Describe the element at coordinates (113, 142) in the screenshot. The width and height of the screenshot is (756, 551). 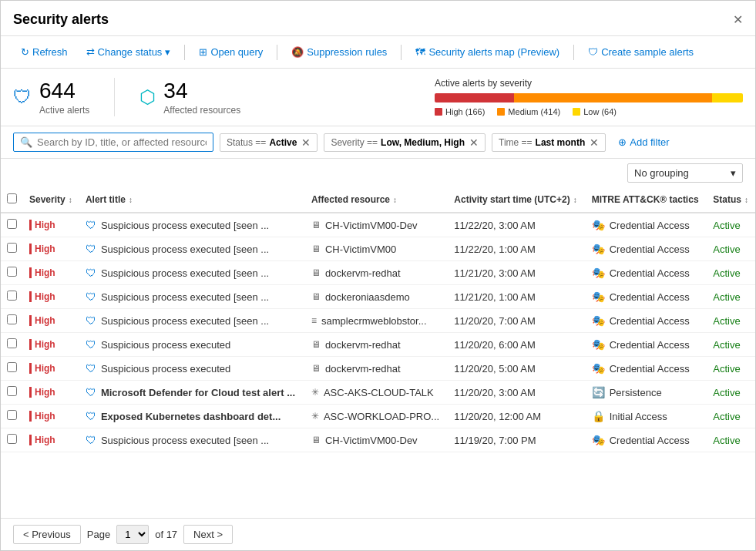
I see `search-box: 🔍` at that location.